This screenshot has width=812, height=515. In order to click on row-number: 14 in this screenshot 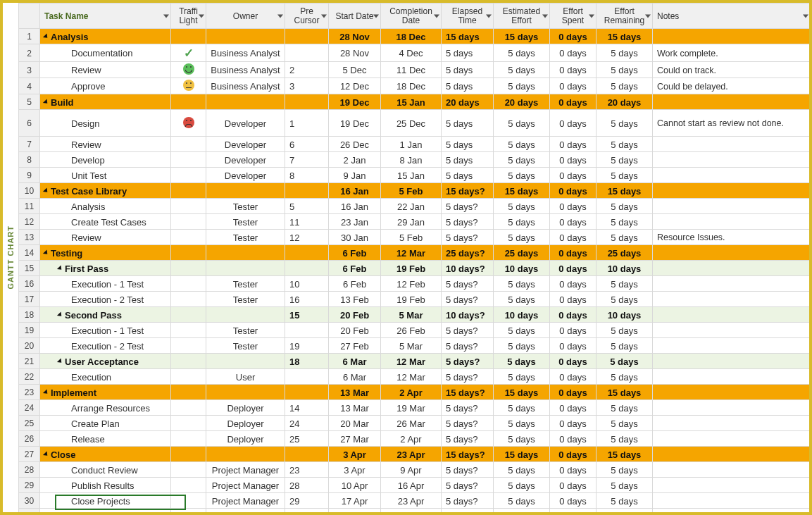, I will do `click(30, 253)`.